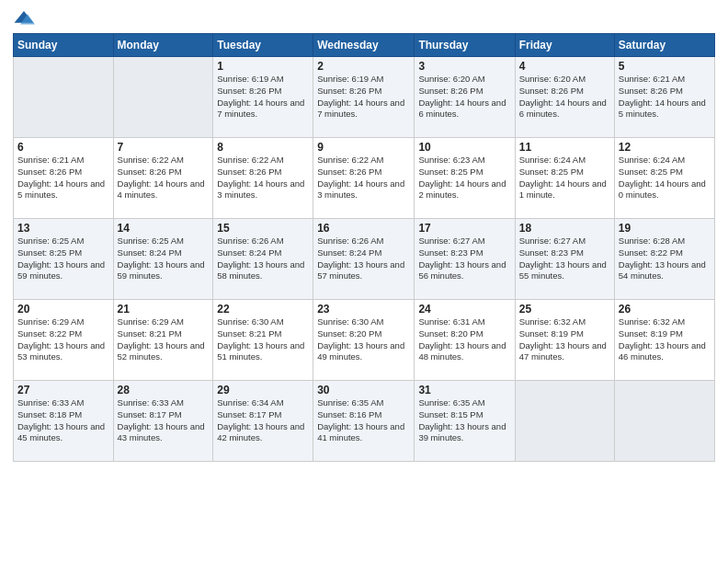  Describe the element at coordinates (263, 421) in the screenshot. I see `day-info: Sunrise: 6:34 AM Sunset: 8:17 PM Dayligh…` at that location.